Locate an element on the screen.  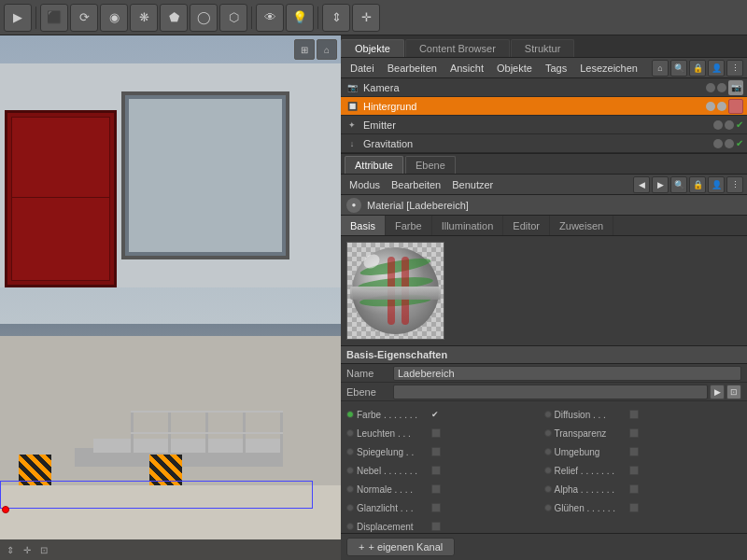
ebene-arrow-btn: ▶ is located at coordinates (717, 392).